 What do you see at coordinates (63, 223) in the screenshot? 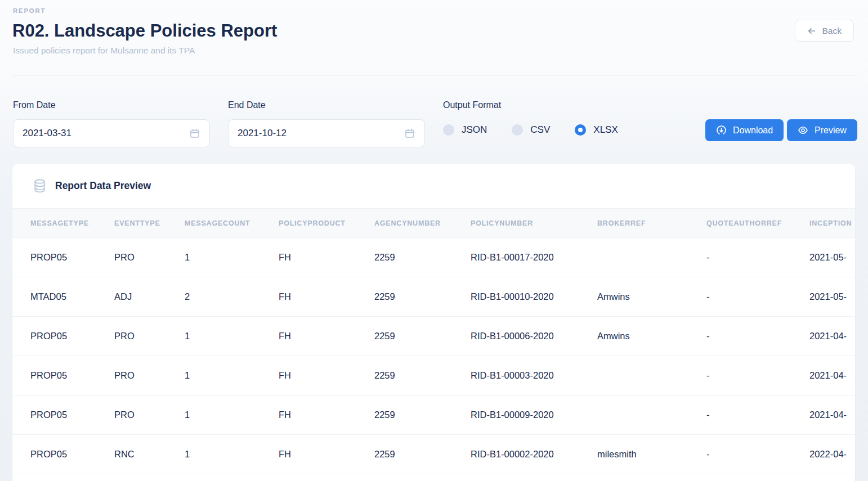
I see `column-header: MESSAGETYPE` at bounding box center [63, 223].